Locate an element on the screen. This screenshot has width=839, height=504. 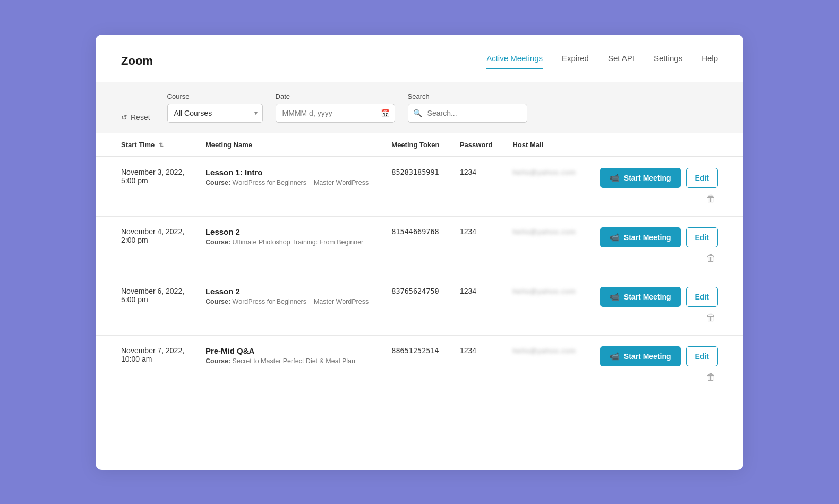
table-row: November 4, 2022,2:00 pmLesson 2Course: … is located at coordinates (420, 246).